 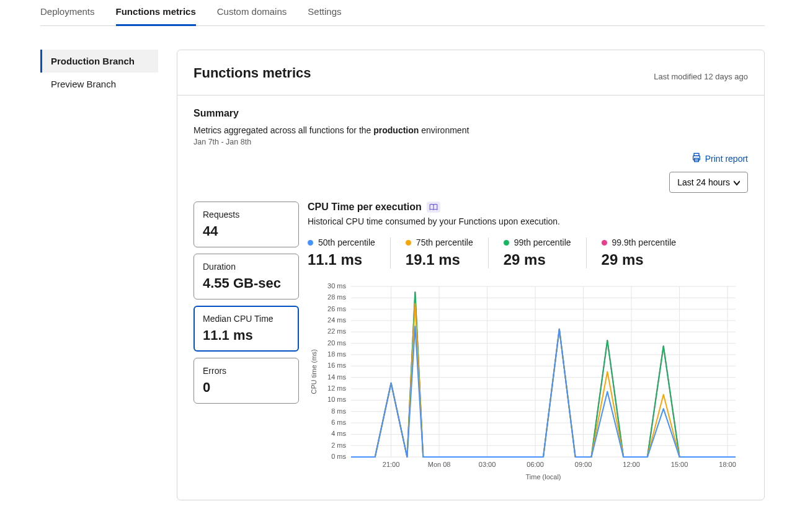 I want to click on percentile-value: 11.1 ms, so click(x=341, y=260).